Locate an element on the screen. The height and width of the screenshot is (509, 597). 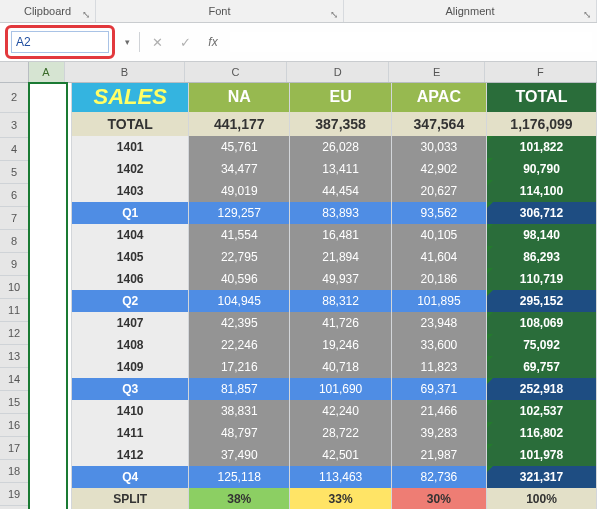
period-apac: 42,902 is located at coordinates (440, 170).